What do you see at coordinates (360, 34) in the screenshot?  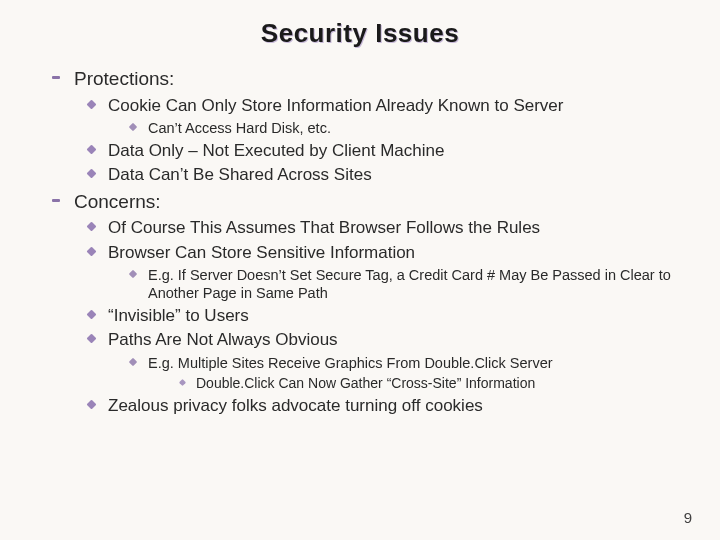 I see `slide-title: Security Issues` at bounding box center [360, 34].